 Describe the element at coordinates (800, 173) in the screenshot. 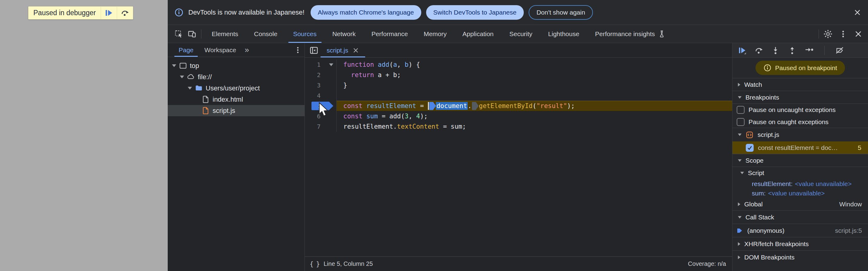

I see `scope-script-group: Script` at that location.